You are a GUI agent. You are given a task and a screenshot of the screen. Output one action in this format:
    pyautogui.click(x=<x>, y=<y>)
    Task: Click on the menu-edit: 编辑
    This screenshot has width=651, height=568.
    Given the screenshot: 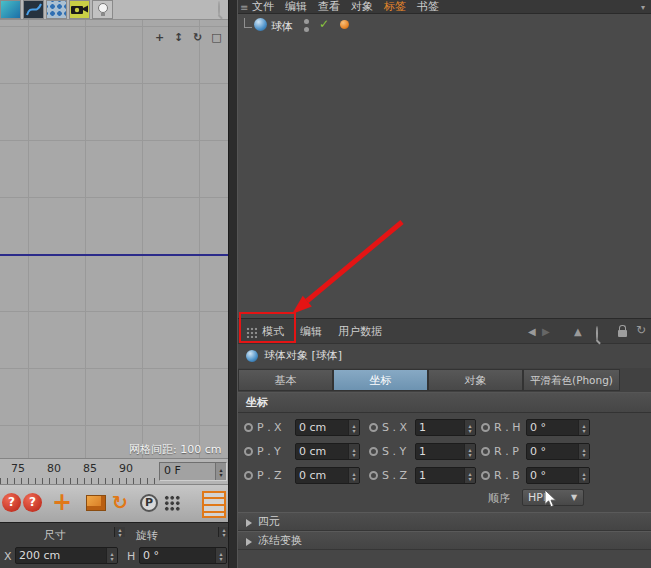 What is the action you would take?
    pyautogui.click(x=296, y=6)
    